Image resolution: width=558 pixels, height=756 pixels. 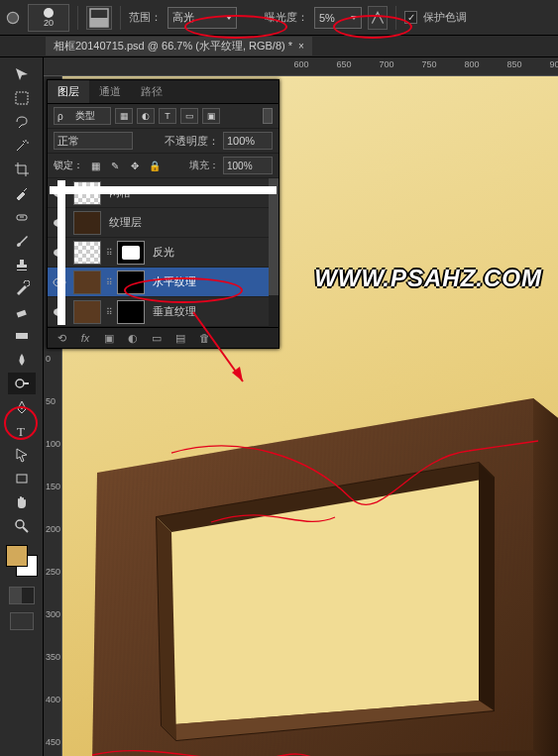 I want to click on layer-filter-row: ρ类型 ▦ ◐ T ▭ ▣, so click(x=163, y=117).